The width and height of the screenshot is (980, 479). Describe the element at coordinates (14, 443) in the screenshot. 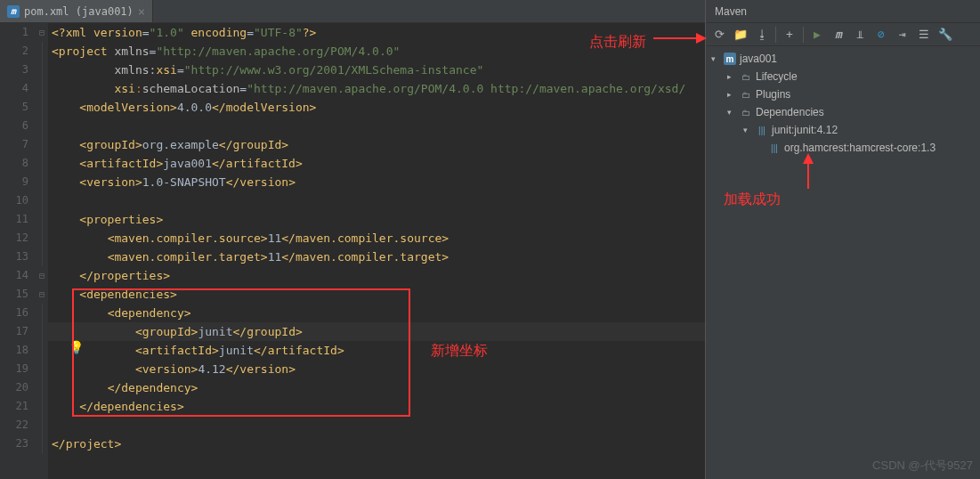

I see `line-number: 23` at that location.